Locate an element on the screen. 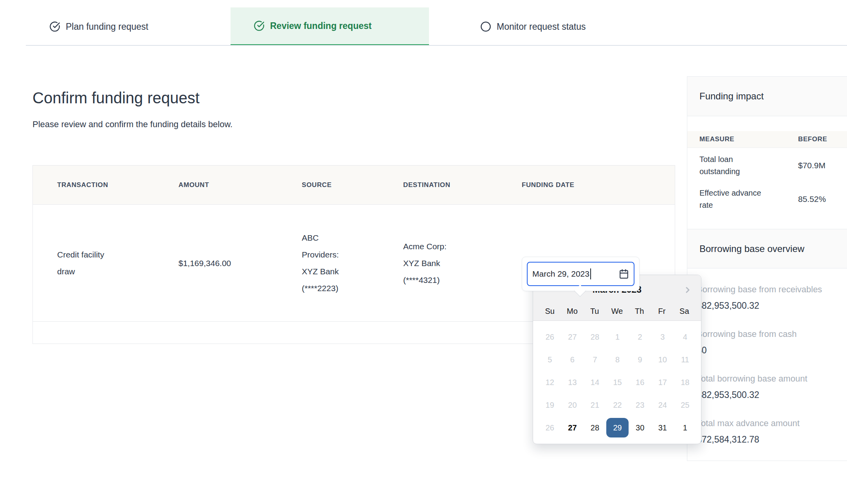 The width and height of the screenshot is (847, 504). calendar-day: 14 is located at coordinates (595, 382).